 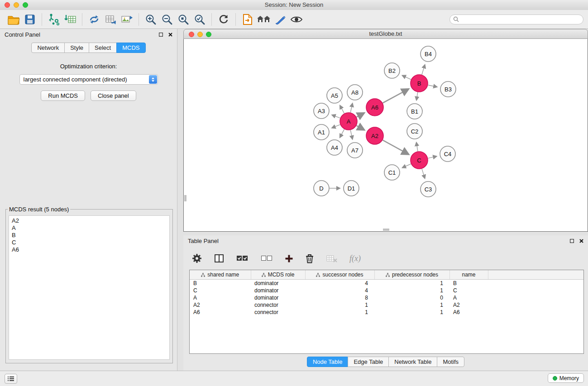 What do you see at coordinates (70, 19) in the screenshot?
I see `import-table-button` at bounding box center [70, 19].